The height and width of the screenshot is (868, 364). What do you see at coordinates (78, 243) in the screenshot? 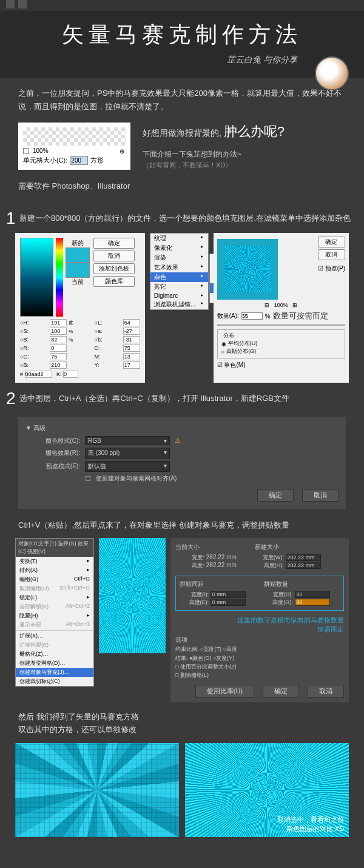
I see `swatch-new-label: 新的` at bounding box center [78, 243].